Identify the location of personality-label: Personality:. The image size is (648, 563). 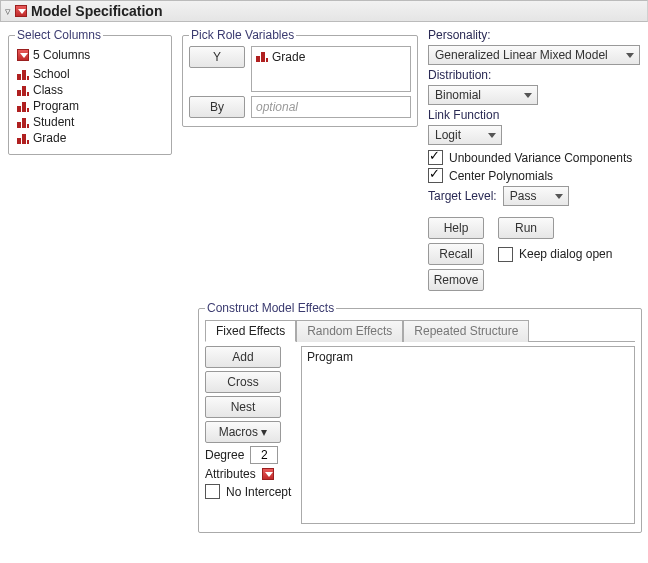
(534, 35).